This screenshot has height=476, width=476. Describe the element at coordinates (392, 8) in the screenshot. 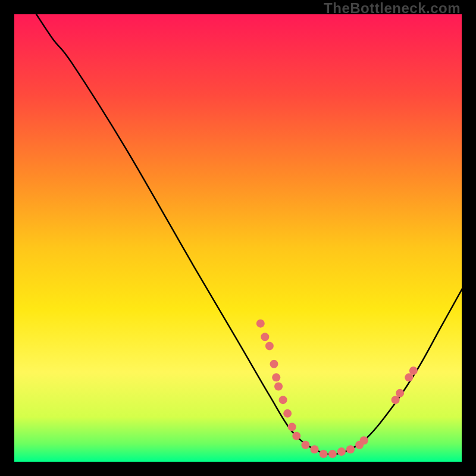

I see `watermark-text: TheBottleneck.com` at that location.